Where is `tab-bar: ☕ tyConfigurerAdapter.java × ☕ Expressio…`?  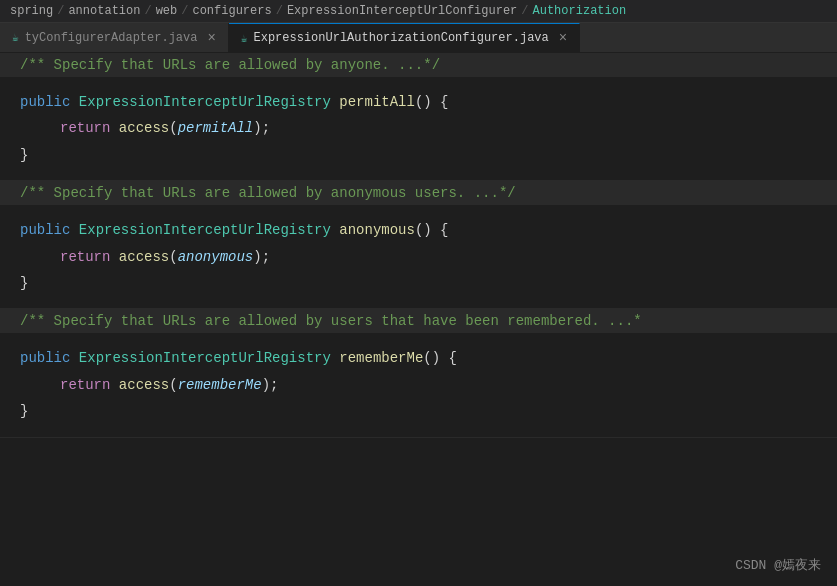 tab-bar: ☕ tyConfigurerAdapter.java × ☕ Expressio… is located at coordinates (418, 38).